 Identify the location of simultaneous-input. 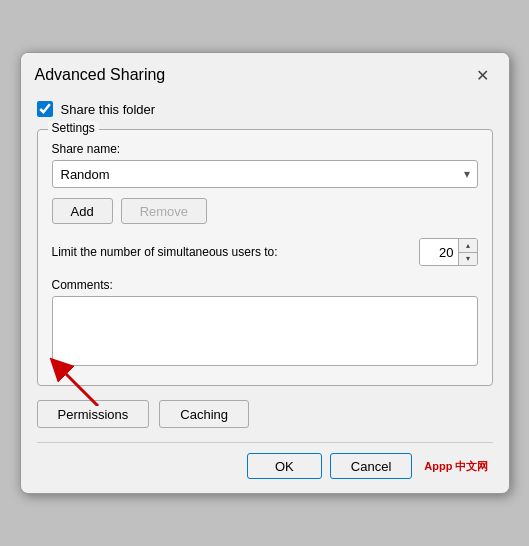
(439, 252).